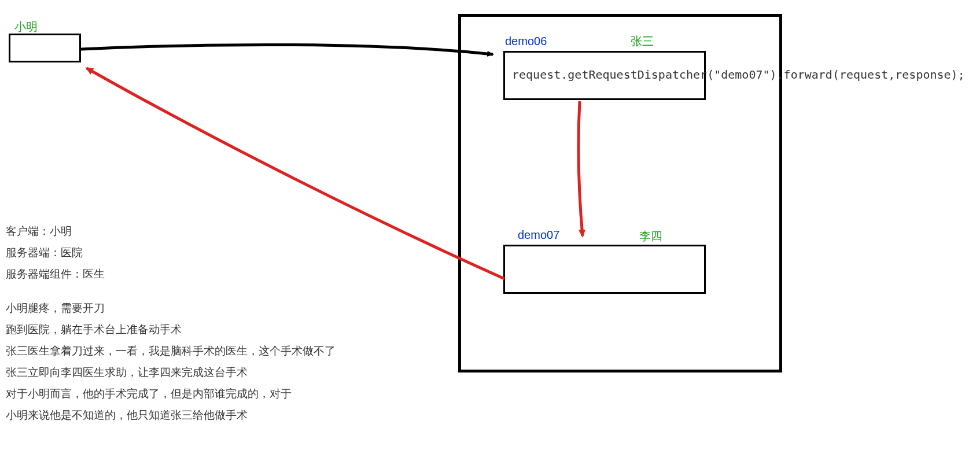 The width and height of the screenshot is (980, 450). Describe the element at coordinates (171, 231) in the screenshot. I see `desc-line-1: 客户端：小明` at that location.